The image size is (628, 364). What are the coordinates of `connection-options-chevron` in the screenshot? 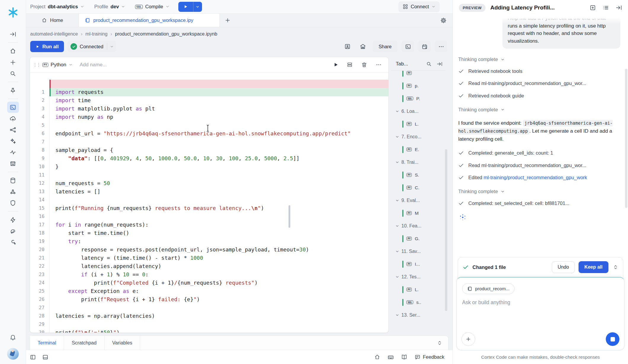 It's located at (112, 46).